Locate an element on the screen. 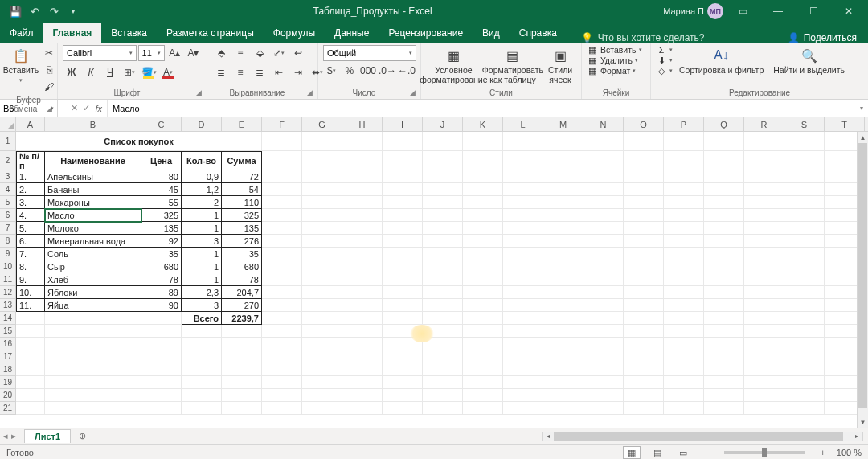  column-header: K is located at coordinates (483, 124).